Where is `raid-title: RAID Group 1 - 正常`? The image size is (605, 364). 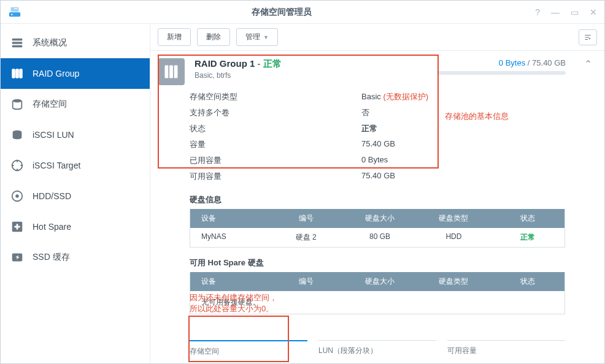
raid-title: RAID Group 1 - 正常 is located at coordinates (310, 64).